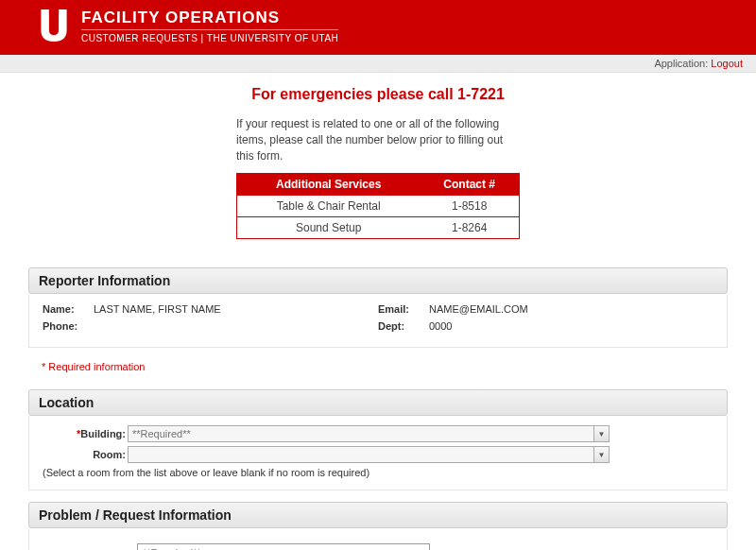 This screenshot has height=550, width=756. What do you see at coordinates (54, 26) in the screenshot?
I see `university-logo-icon` at bounding box center [54, 26].